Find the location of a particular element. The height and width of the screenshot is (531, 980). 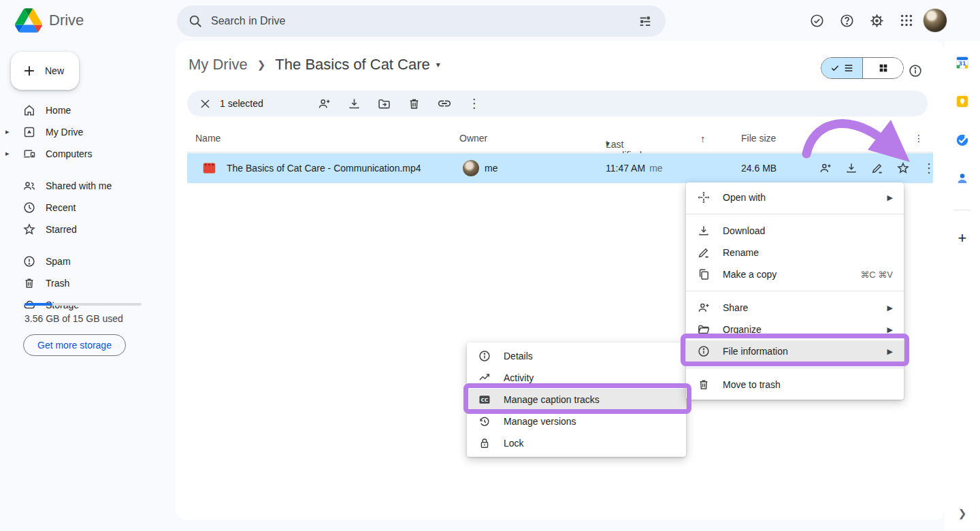

sidebar-item-computers: ▸ Computers is located at coordinates (88, 154).